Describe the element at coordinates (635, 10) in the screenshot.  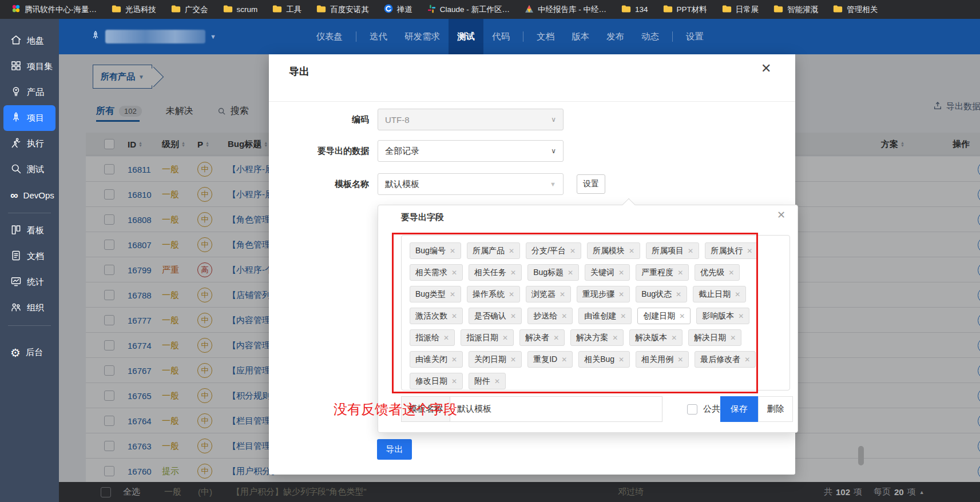
I see `bookmark-item: 134` at that location.